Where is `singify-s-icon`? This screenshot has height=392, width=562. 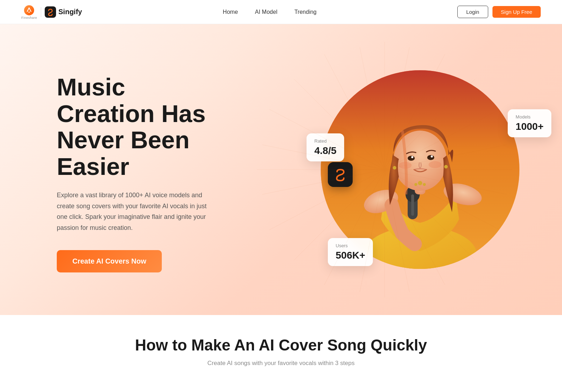 singify-s-icon is located at coordinates (50, 12).